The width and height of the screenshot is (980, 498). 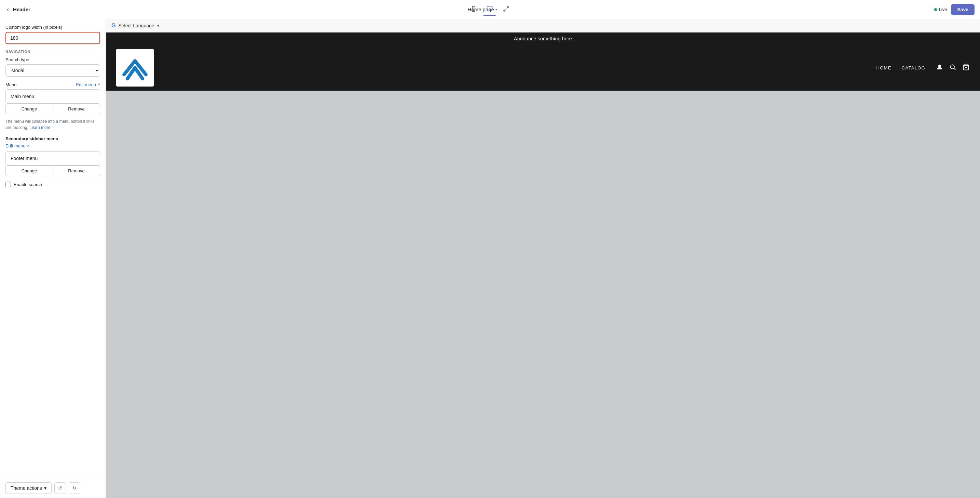 What do you see at coordinates (52, 85) in the screenshot?
I see `menu-row-label: Menu Edit menu ↗` at bounding box center [52, 85].